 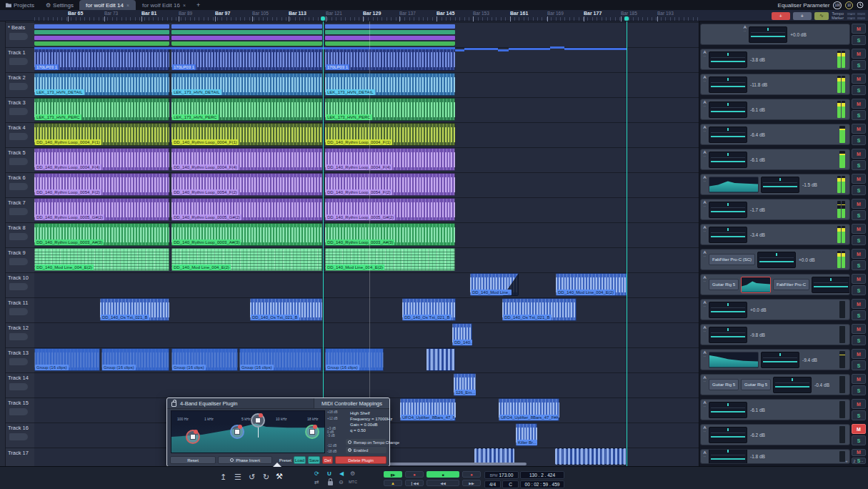 I want to click on tab-edit-1: for wolf Edit 14×, so click(x=107, y=5).